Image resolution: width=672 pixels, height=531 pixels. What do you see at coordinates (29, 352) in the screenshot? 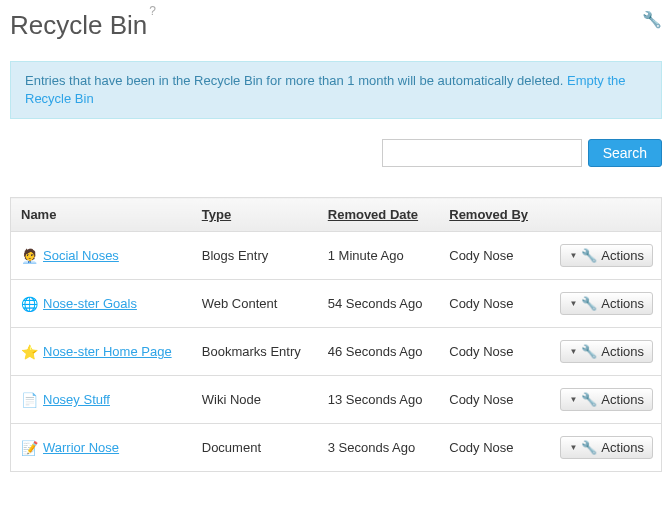
I see `bookmarks-entry-icon: ⭐` at bounding box center [29, 352].